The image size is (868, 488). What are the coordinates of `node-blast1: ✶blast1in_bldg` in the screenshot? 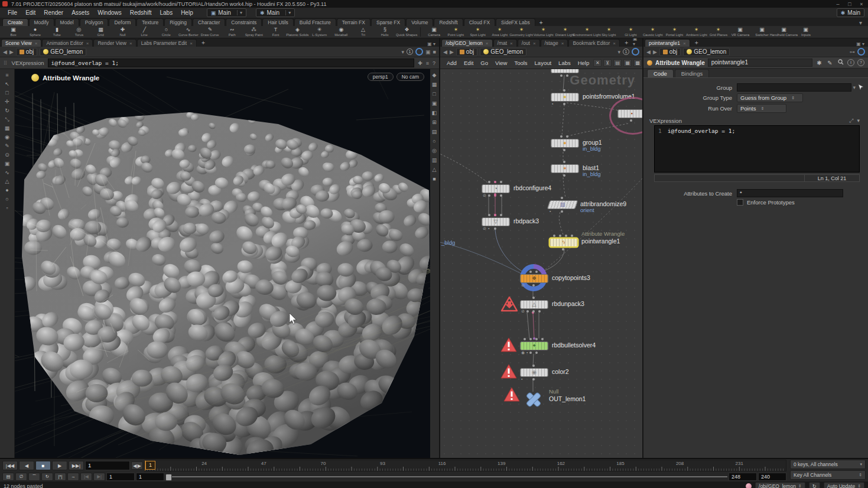 It's located at (565, 169).